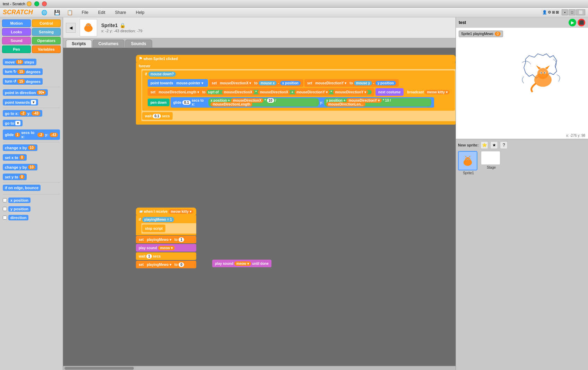 This screenshot has width=588, height=370. I want to click on variable-monitor: Sprite1 playingMewo 0, so click(481, 34).